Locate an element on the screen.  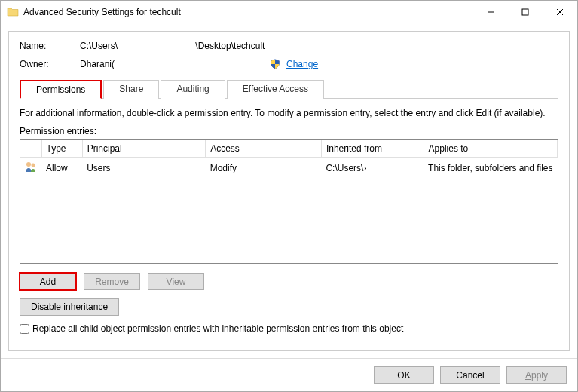
tab-permissions: Permissions is located at coordinates (60, 89).